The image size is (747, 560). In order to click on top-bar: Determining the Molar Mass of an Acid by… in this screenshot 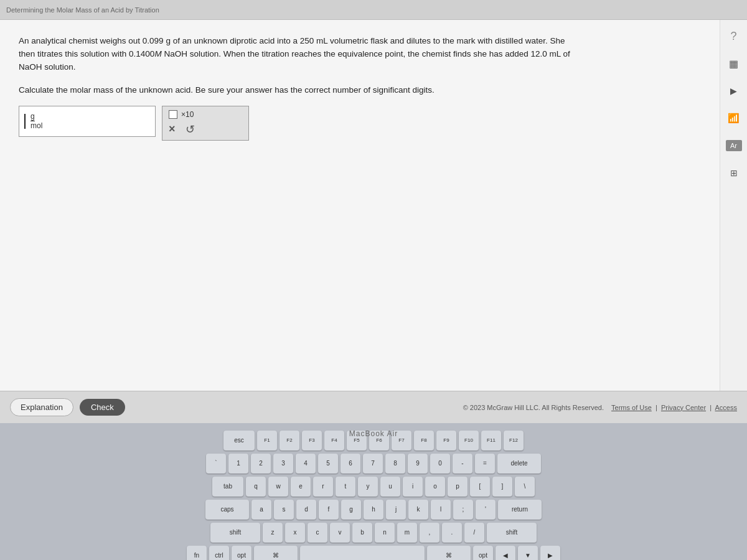, I will do `click(374, 10)`.